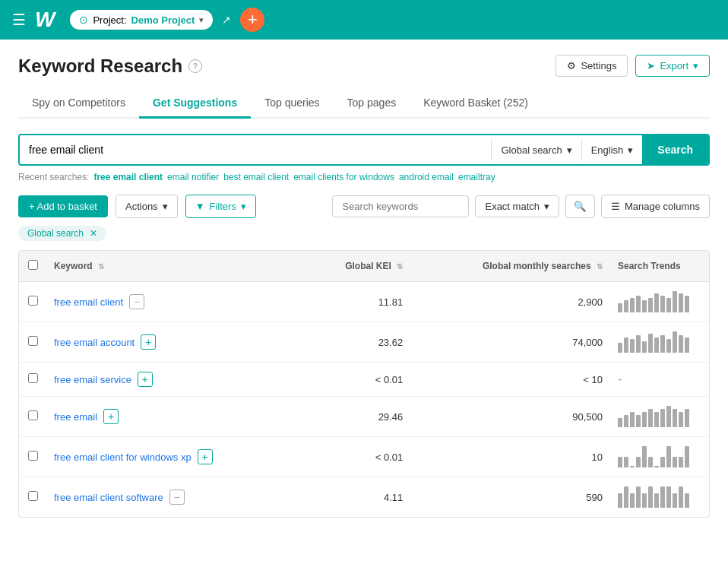  I want to click on keyword-input, so click(255, 150).